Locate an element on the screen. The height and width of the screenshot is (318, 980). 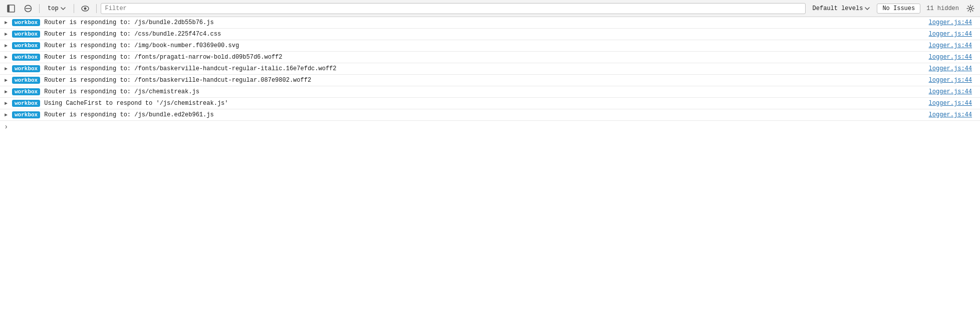
table-row: ► workbox Router is responding to: /css/… is located at coordinates (490, 34).